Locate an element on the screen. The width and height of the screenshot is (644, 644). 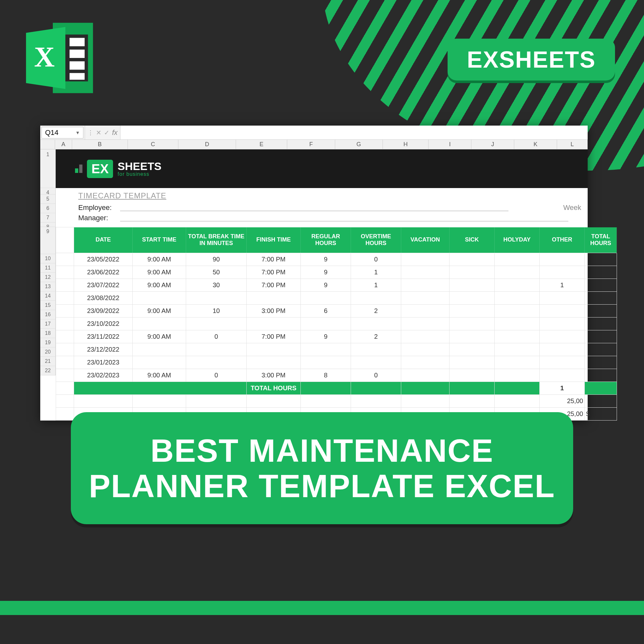
name-box: Q14 ▼ is located at coordinates (63, 133).